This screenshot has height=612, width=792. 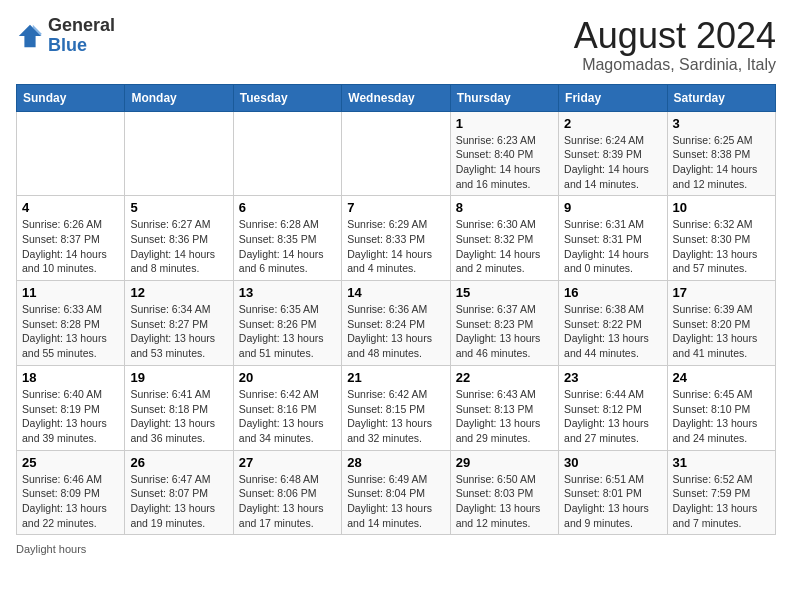 What do you see at coordinates (721, 98) in the screenshot?
I see `calendar-day-header: Saturday` at bounding box center [721, 98].